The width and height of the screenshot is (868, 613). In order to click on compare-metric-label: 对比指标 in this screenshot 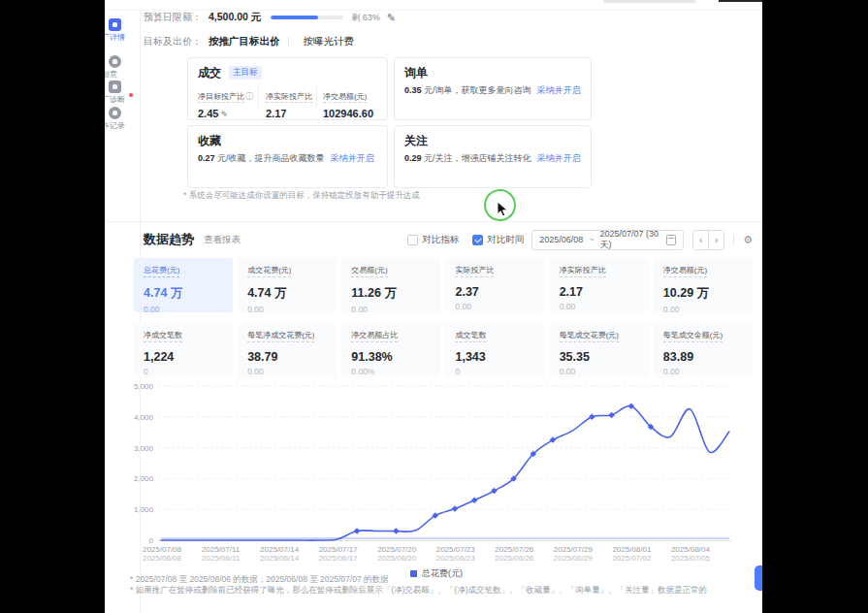, I will do `click(440, 241)`.